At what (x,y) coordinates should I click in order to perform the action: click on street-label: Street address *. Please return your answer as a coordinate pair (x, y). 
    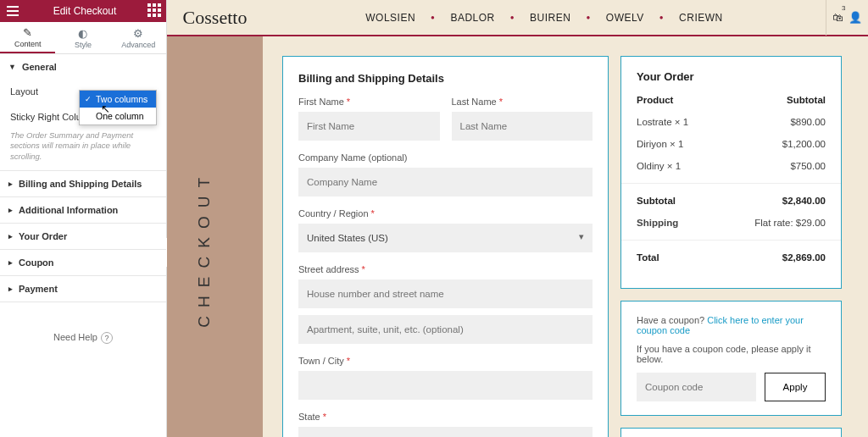
    Looking at the image, I should click on (446, 269).